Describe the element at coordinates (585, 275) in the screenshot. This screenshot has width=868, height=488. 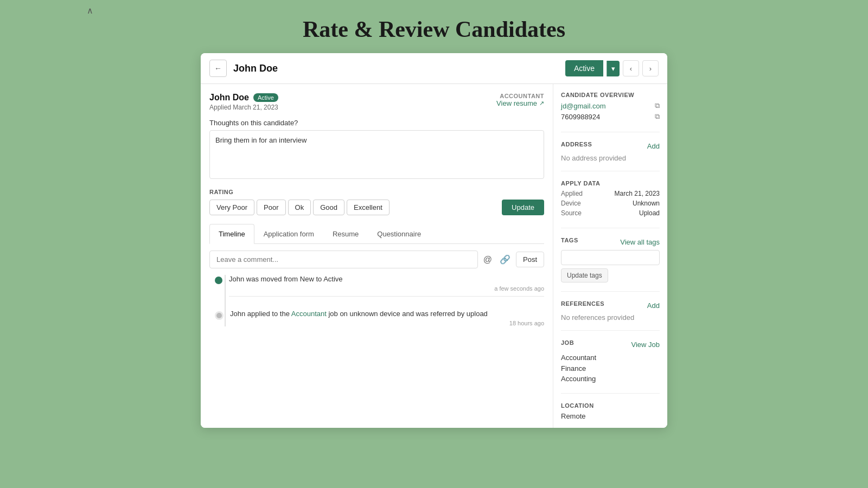
I see `update-tags-button: Update tags` at that location.